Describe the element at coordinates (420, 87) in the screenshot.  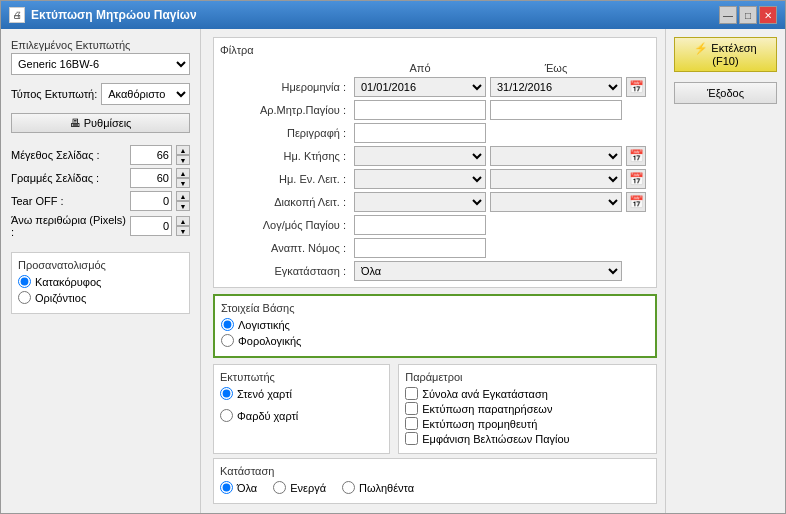
I see `date-from-combo: 01/01/2016` at that location.